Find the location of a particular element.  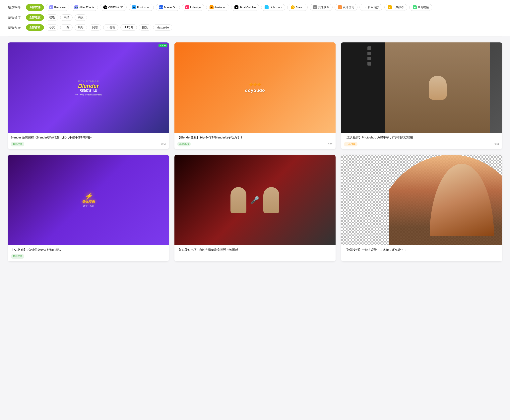

software-tag-indesign: IdIndesign is located at coordinates (193, 7).